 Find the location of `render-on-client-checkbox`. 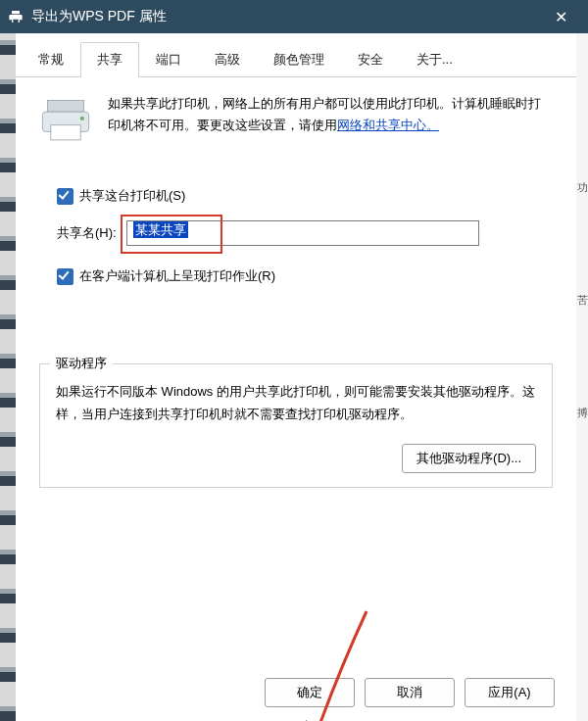

render-on-client-checkbox is located at coordinates (65, 276).